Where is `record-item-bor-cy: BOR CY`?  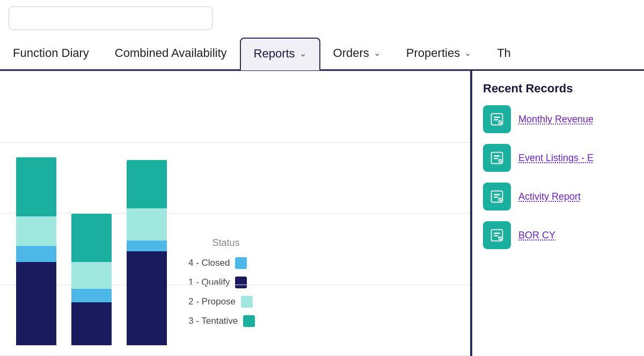 record-item-bor-cy: BOR CY is located at coordinates (558, 235).